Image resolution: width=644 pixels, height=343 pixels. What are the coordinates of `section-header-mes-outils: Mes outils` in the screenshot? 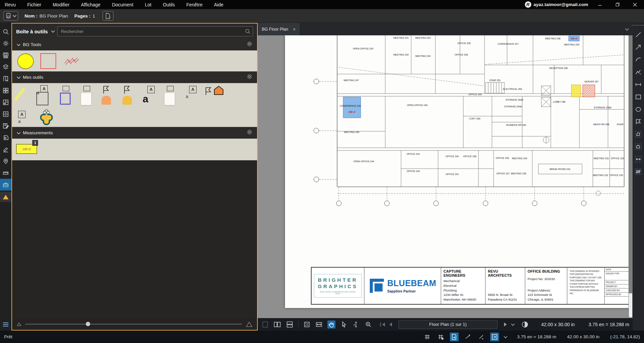 It's located at (135, 77).